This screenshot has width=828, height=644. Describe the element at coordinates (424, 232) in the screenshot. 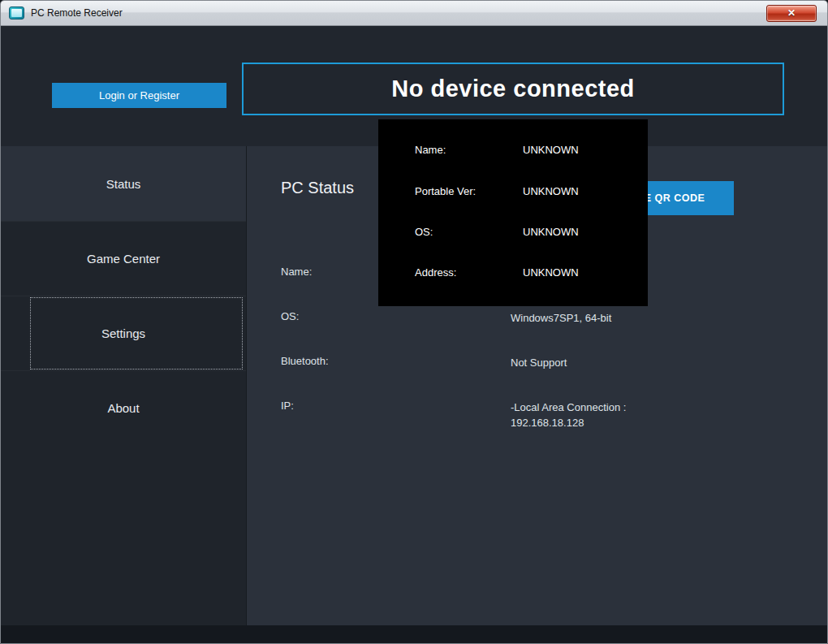

I see `popup-label: OS:` at that location.